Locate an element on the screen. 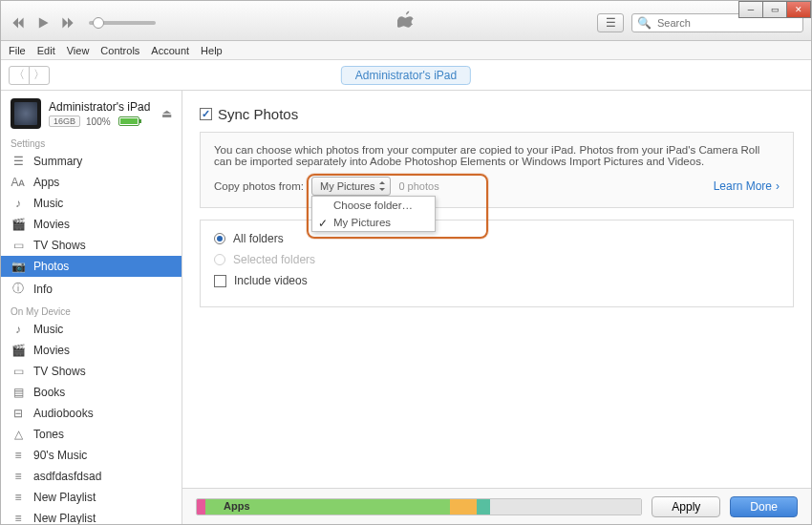 The image size is (812, 525). done-button: Done is located at coordinates (764, 507).